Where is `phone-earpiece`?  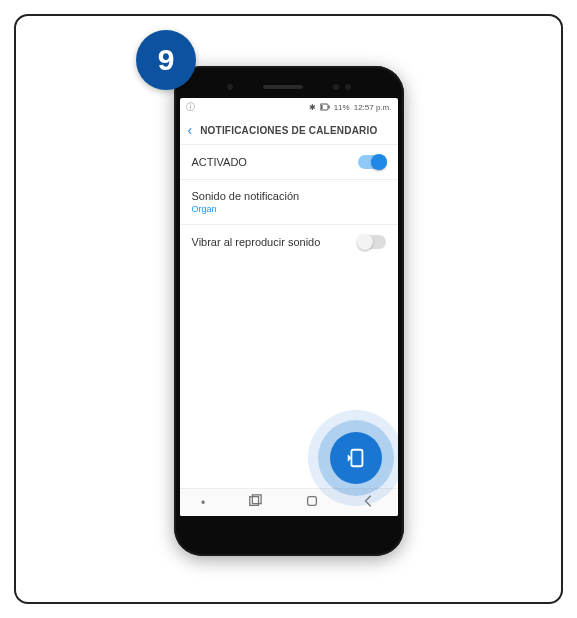
phone-earpiece is located at coordinates (283, 87).